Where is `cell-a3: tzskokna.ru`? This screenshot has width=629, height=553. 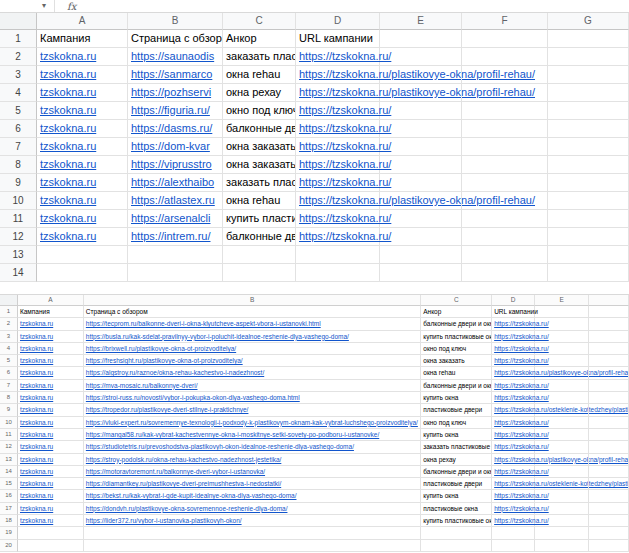 cell-a3: tzskokna.ru is located at coordinates (51, 337).